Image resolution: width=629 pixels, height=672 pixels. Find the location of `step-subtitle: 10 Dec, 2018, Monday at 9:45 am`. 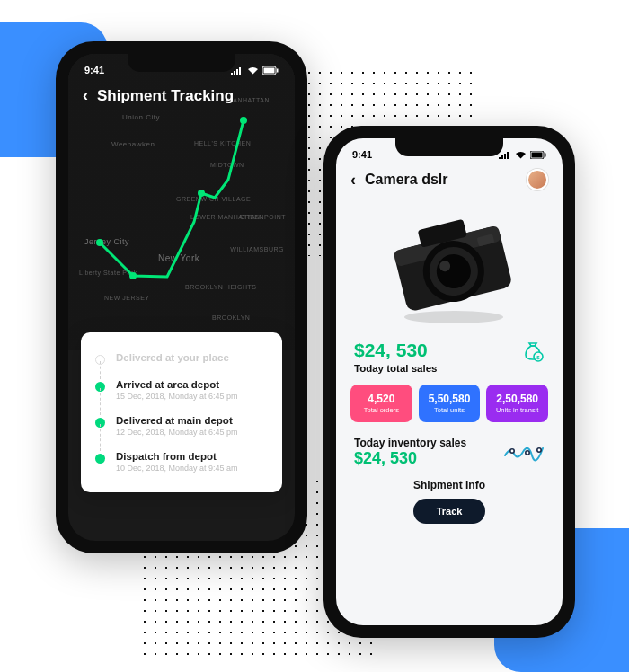

step-subtitle: 10 Dec, 2018, Monday at 9:45 am is located at coordinates (177, 468).